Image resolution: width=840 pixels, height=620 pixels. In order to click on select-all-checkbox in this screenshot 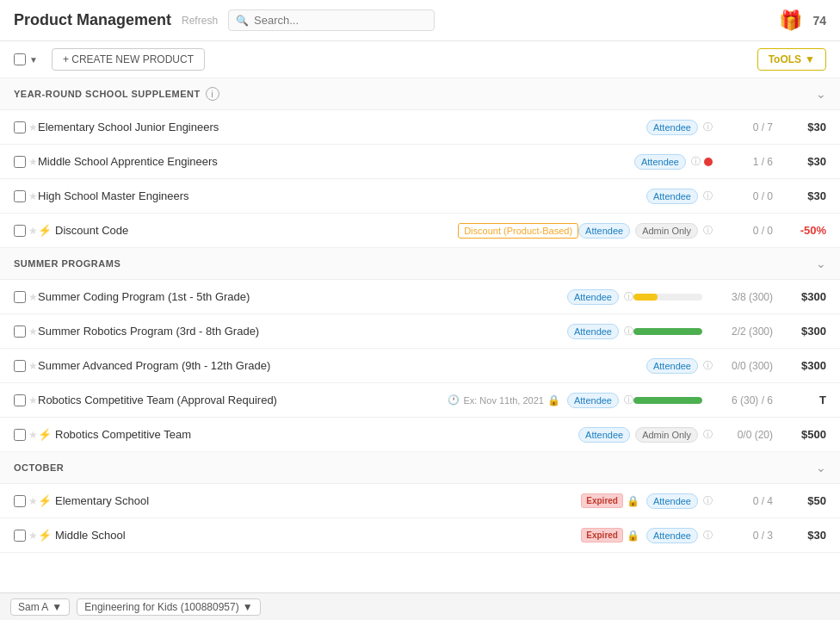, I will do `click(20, 59)`.